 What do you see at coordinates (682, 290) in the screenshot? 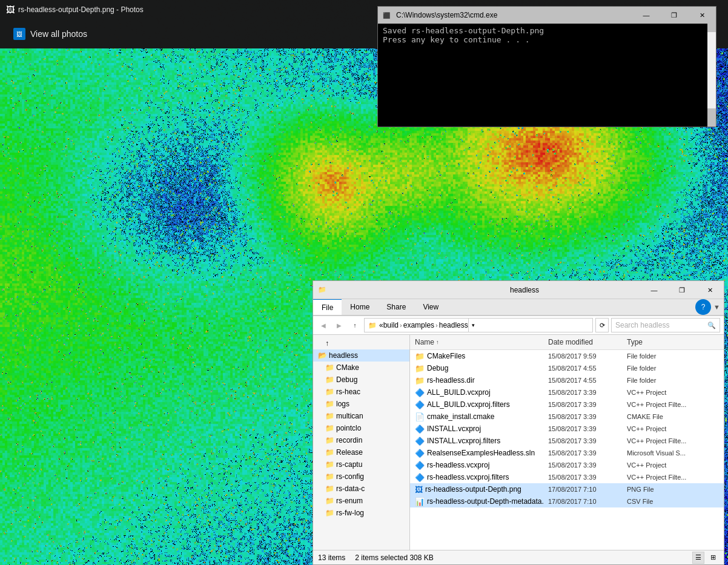
I see `fe-maximize-btn: ❐` at bounding box center [682, 290].